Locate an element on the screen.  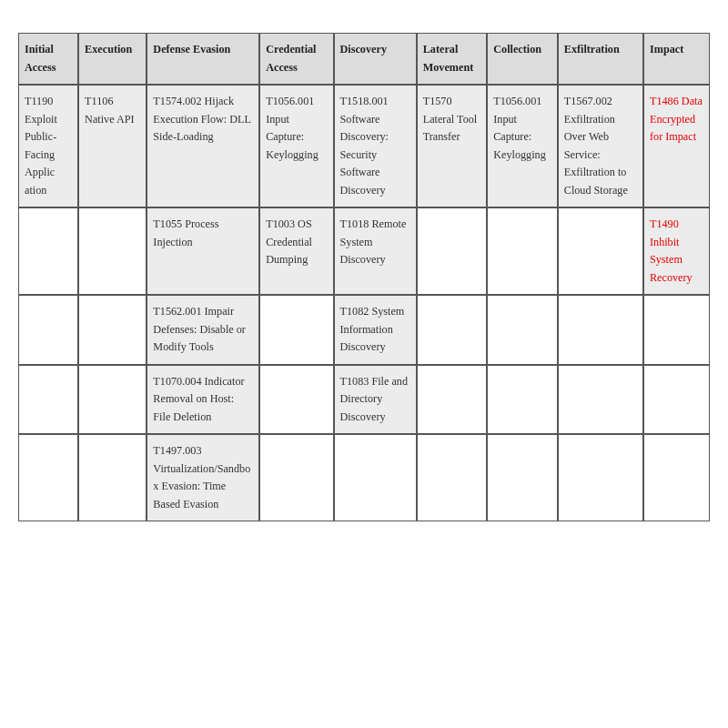
header-collection: Collection is located at coordinates (522, 58).